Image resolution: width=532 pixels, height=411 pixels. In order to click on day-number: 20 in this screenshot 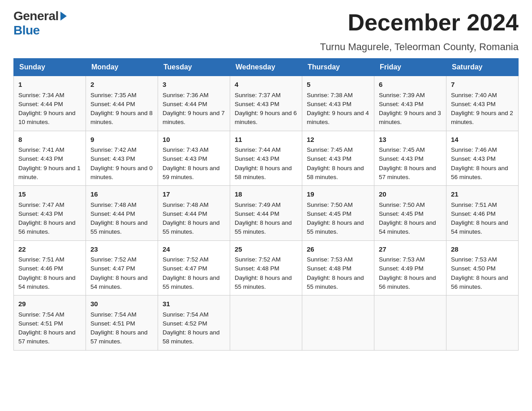, I will do `click(410, 194)`.